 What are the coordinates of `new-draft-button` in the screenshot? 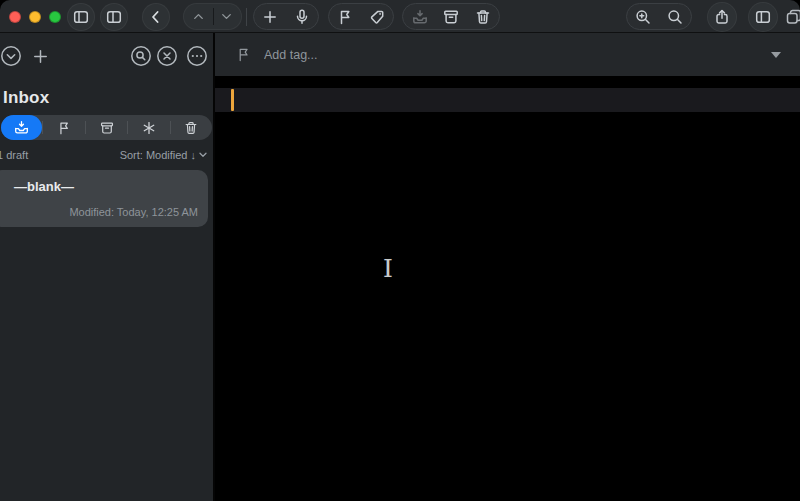 It's located at (270, 16).